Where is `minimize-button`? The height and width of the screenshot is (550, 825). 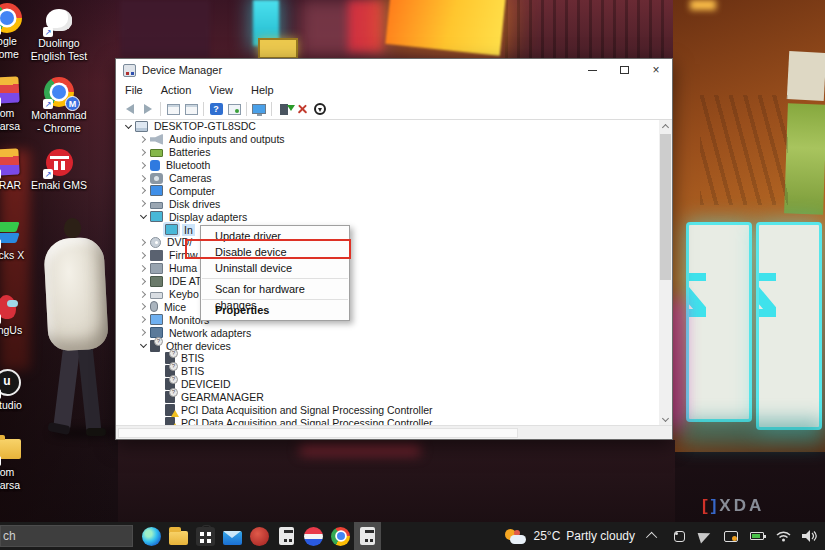 minimize-button is located at coordinates (592, 70).